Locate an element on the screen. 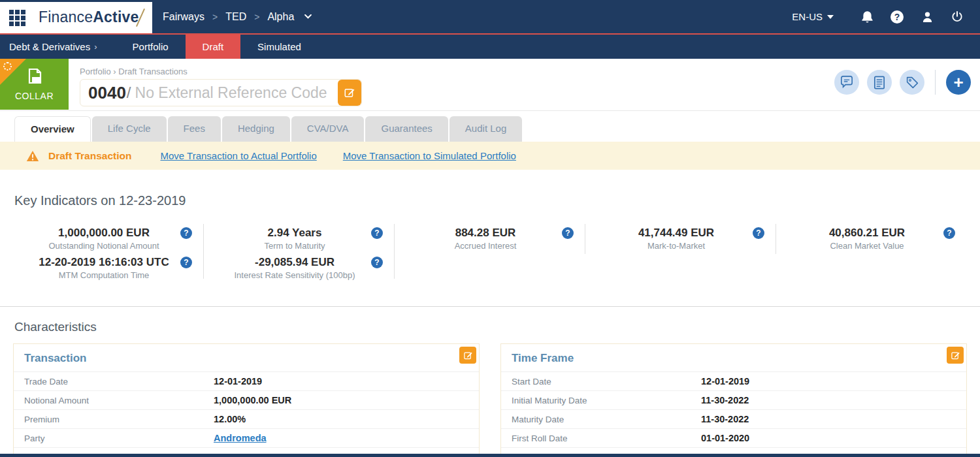 The height and width of the screenshot is (457, 980). logout-button is located at coordinates (957, 17).